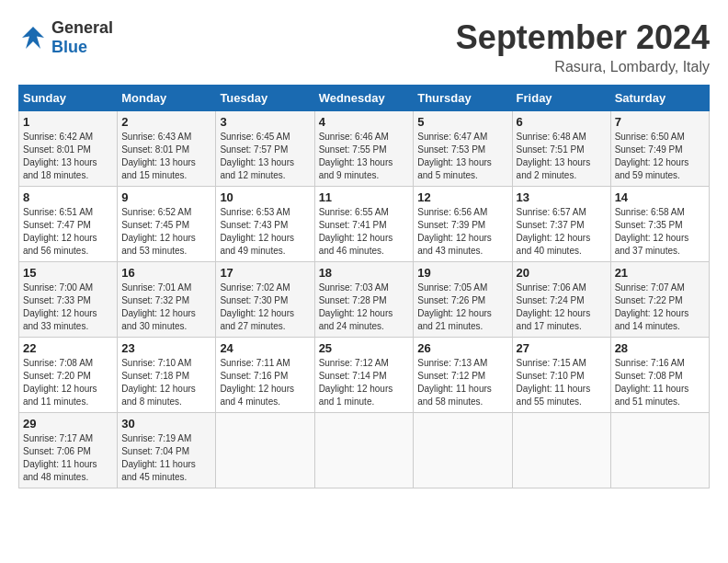  What do you see at coordinates (166, 458) in the screenshot?
I see `day-detail: Sunrise: 7:19 AM Sunset: 7:04 PM Dayligh…` at bounding box center [166, 458].